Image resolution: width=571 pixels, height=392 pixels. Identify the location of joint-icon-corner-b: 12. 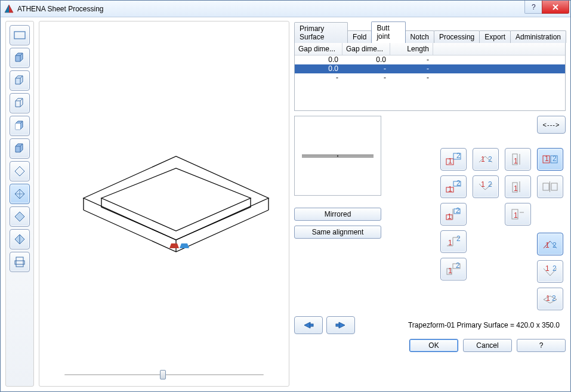
(550, 271).